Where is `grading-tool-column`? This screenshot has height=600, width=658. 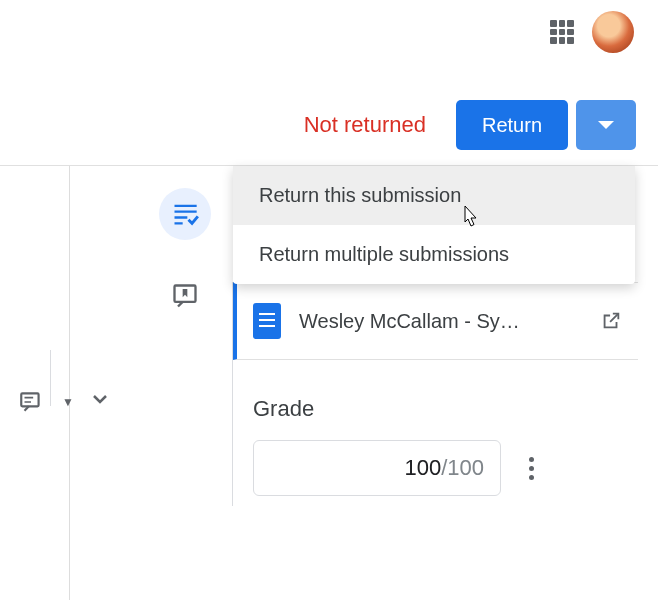 grading-tool-column is located at coordinates (185, 244).